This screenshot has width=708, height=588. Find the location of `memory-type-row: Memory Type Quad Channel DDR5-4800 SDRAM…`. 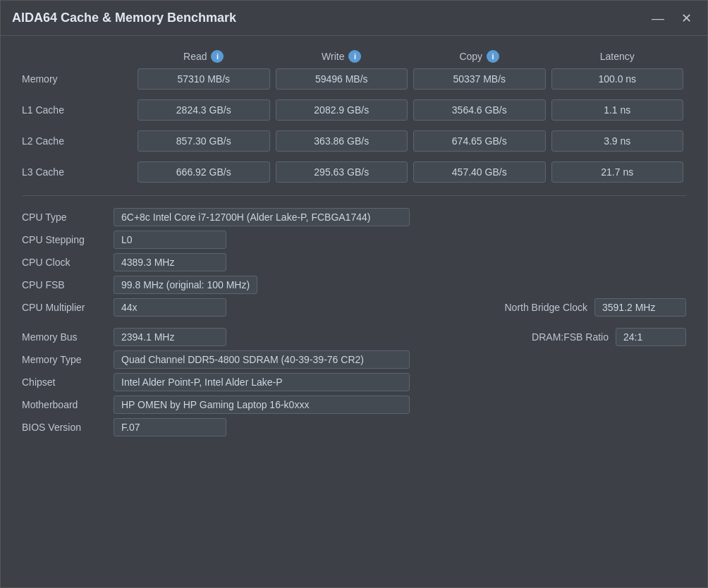

memory-type-row: Memory Type Quad Channel DDR5-4800 SDRAM… is located at coordinates (354, 360).